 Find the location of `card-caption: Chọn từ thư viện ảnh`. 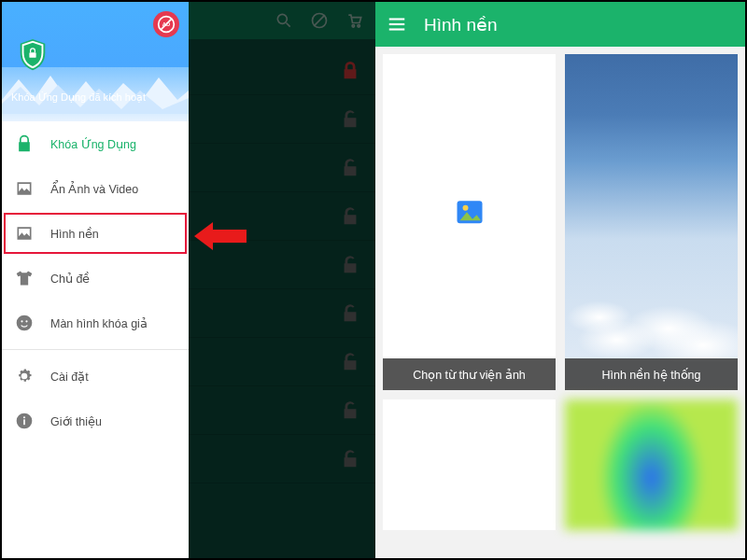

card-caption: Chọn từ thư viện ảnh is located at coordinates (469, 374).